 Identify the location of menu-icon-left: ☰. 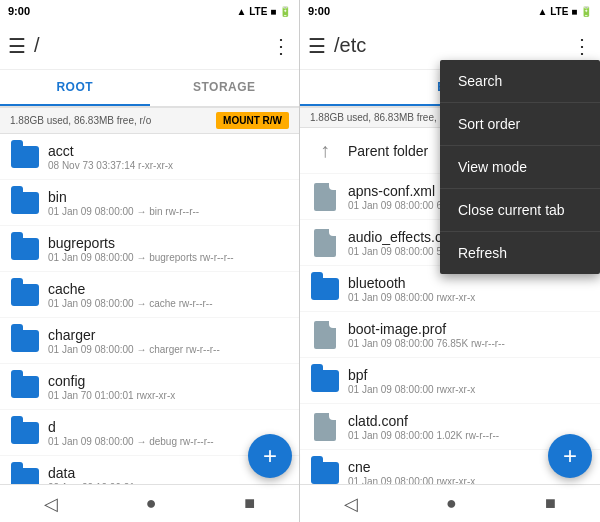
(17, 46).